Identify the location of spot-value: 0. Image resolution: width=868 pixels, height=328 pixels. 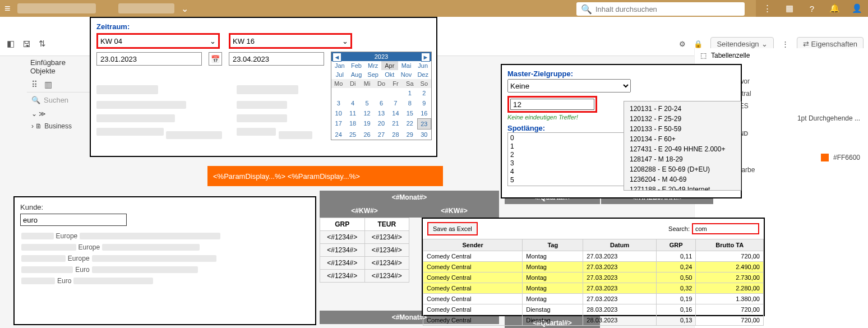
(569, 138).